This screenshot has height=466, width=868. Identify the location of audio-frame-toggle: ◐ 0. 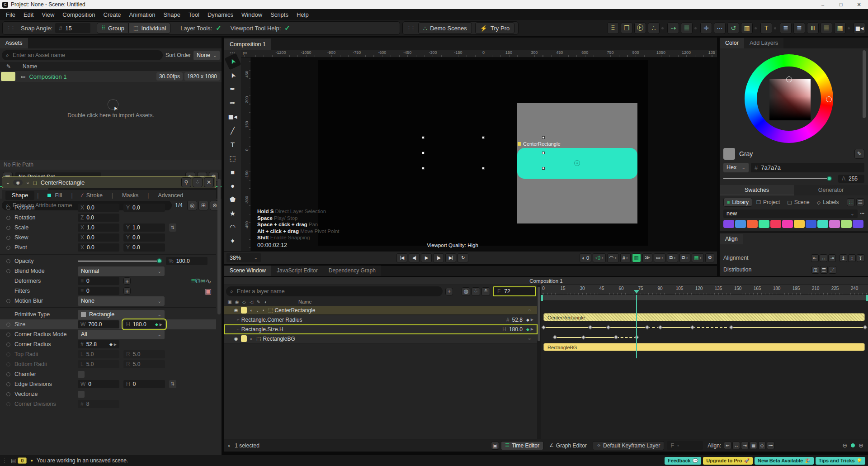
(585, 258).